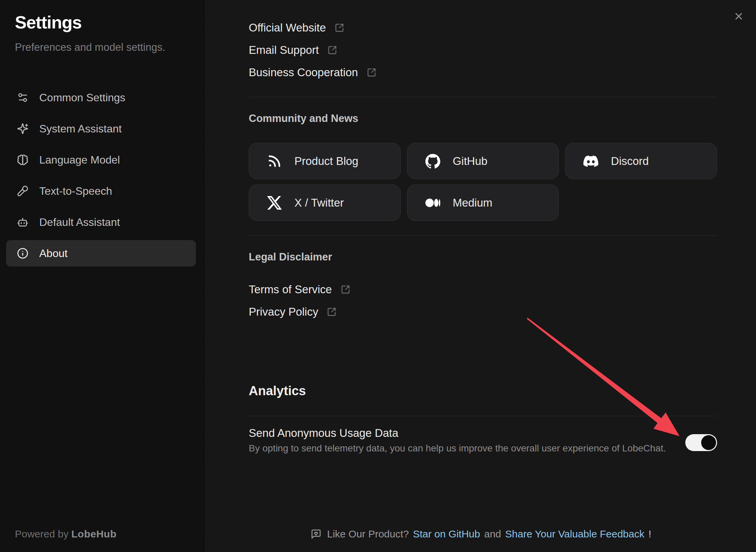  I want to click on x-twitter-icon, so click(274, 203).